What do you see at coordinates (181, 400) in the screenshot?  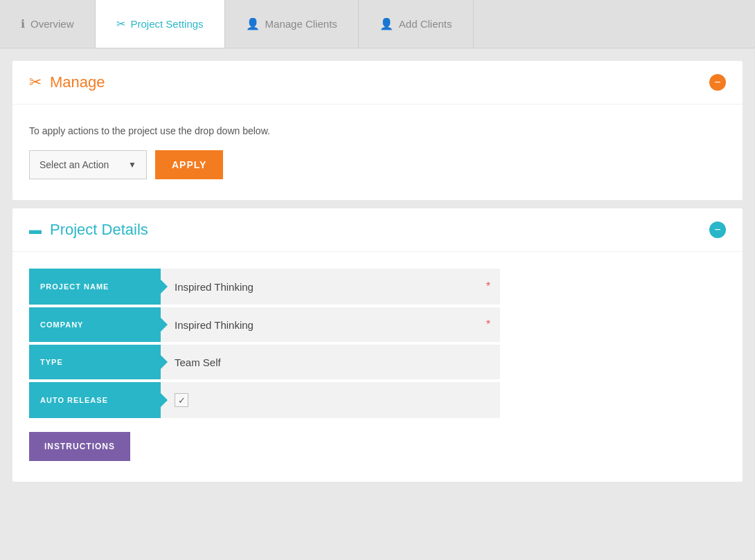 I see `auto-release-checkbox: ✓` at bounding box center [181, 400].